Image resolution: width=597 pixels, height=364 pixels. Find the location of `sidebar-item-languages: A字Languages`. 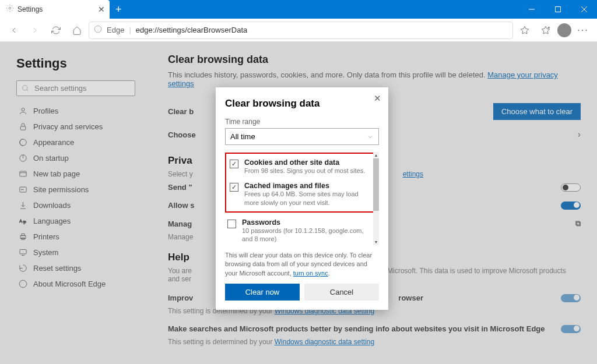

sidebar-item-languages: A字Languages is located at coordinates (76, 221).